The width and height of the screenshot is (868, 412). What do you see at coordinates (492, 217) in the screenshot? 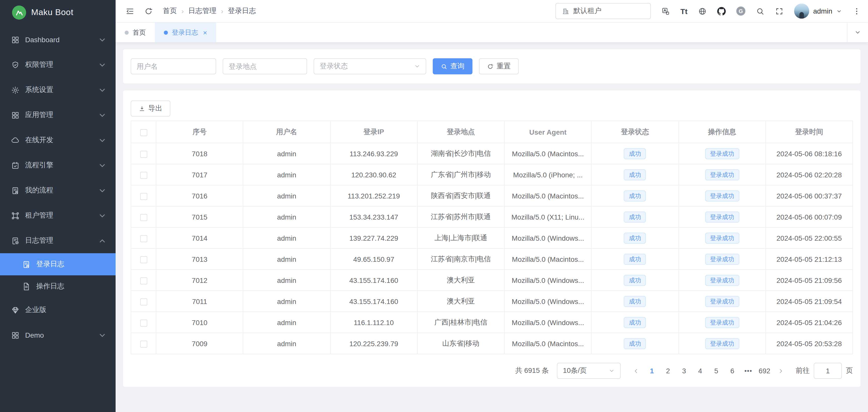
I see `table-row: 7015admin153.34.233.147江苏省|苏州市|联通Mozilla…` at bounding box center [492, 217].